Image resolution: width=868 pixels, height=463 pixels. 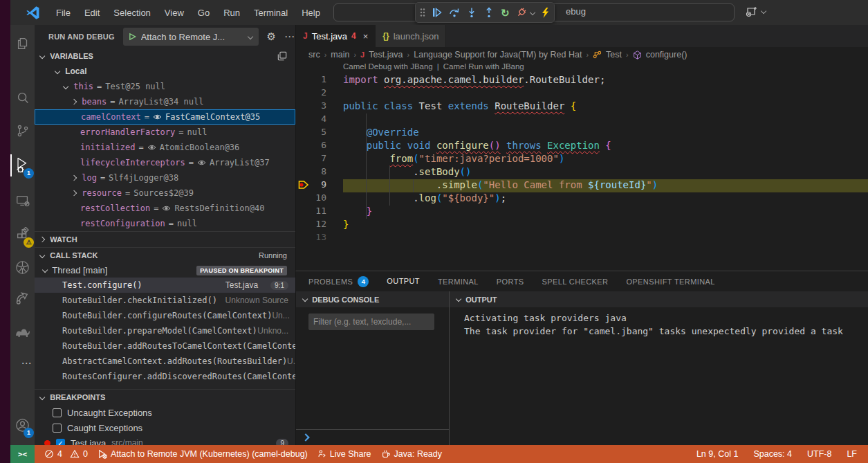 I want to click on step-into-icon, so click(x=472, y=12).